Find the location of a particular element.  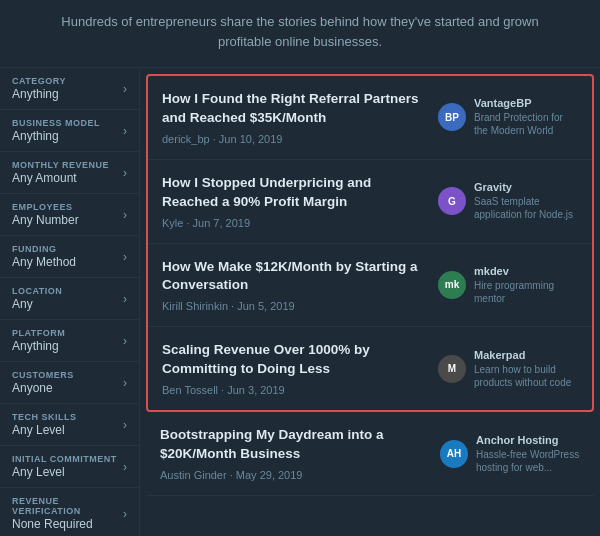

story-right: MMakerpadLearn how to build products wit… is located at coordinates (508, 369).